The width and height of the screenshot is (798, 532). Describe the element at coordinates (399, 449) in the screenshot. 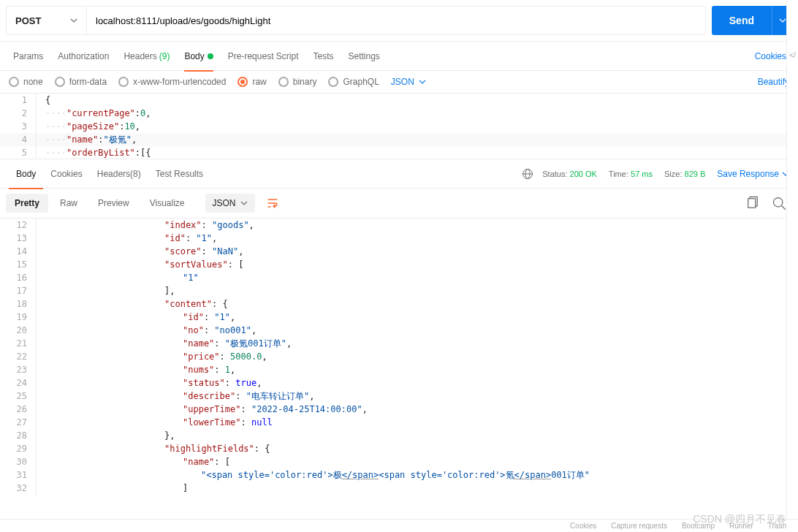

I see `editor-line: 29"highlightFields": {` at that location.